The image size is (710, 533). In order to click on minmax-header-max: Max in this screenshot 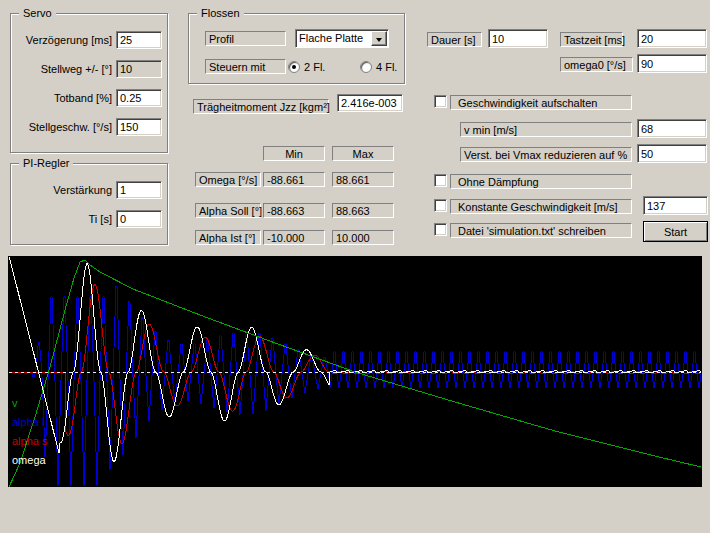, I will do `click(363, 154)`.